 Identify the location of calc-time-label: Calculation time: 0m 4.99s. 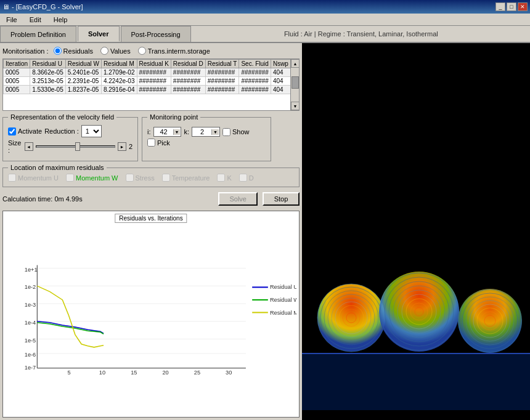
(43, 199).